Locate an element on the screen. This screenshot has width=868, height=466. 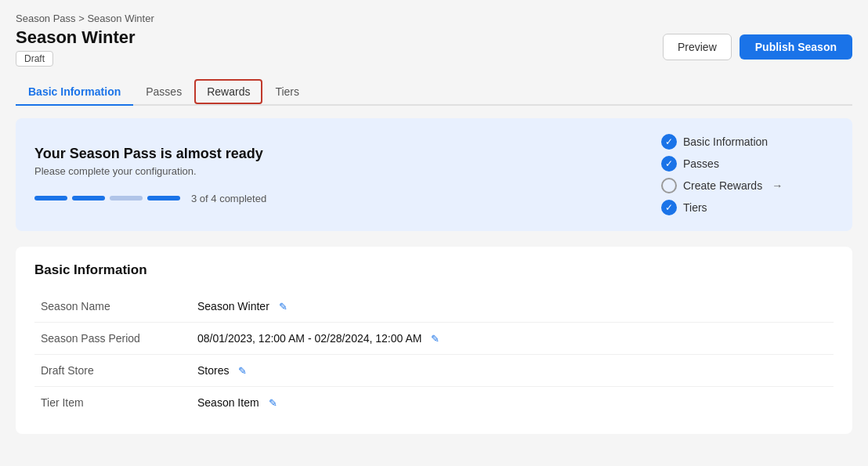
checklist-item-1: ✓ Basic Information is located at coordinates (747, 142).